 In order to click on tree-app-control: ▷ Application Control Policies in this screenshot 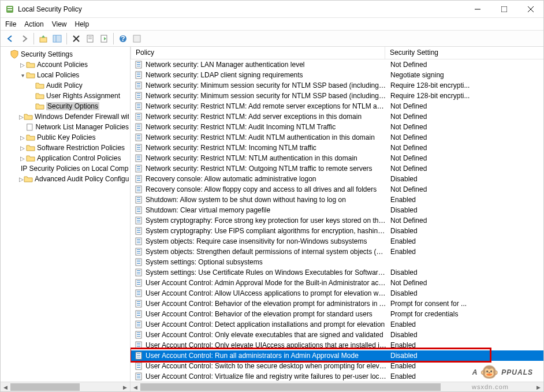, I will do `click(65, 158)`.